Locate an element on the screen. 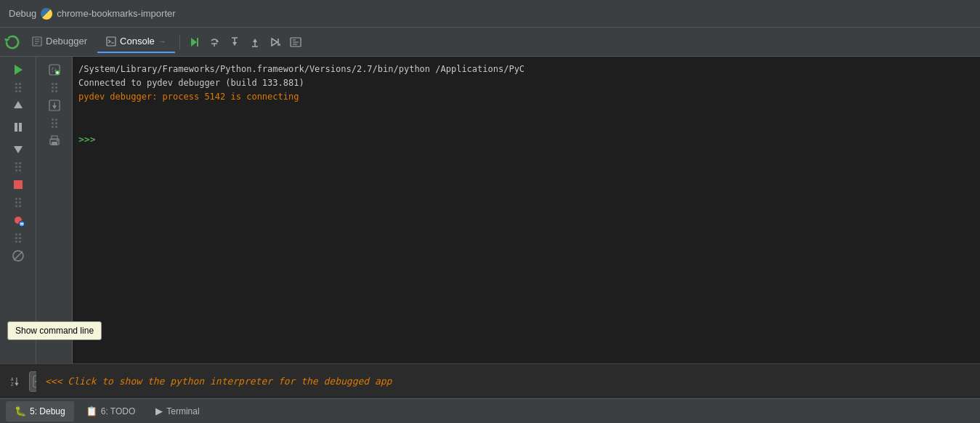 Image resolution: width=980 pixels, height=423 pixels. title-project-name: chrome-bookmarks-importer is located at coordinates (116, 13).